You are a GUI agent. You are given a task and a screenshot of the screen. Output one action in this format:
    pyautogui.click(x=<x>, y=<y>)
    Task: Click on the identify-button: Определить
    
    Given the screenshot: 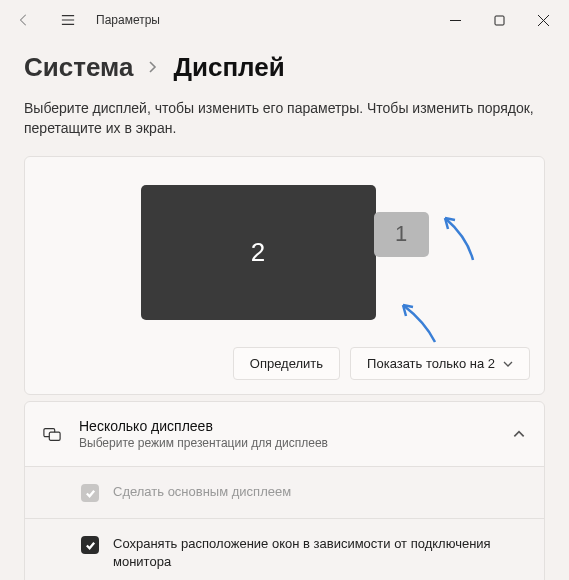 What is the action you would take?
    pyautogui.click(x=286, y=364)
    